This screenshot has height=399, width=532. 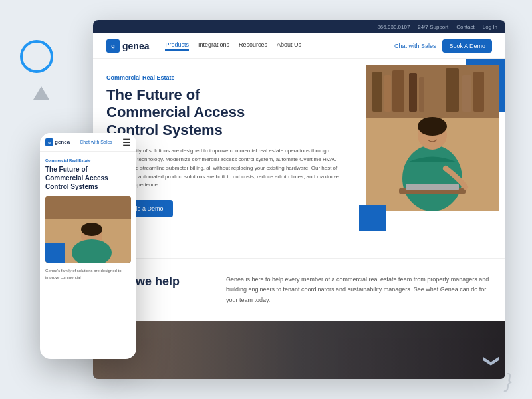 I want to click on mobile-title: The Future of Commercial Access Control …, so click(x=88, y=178).